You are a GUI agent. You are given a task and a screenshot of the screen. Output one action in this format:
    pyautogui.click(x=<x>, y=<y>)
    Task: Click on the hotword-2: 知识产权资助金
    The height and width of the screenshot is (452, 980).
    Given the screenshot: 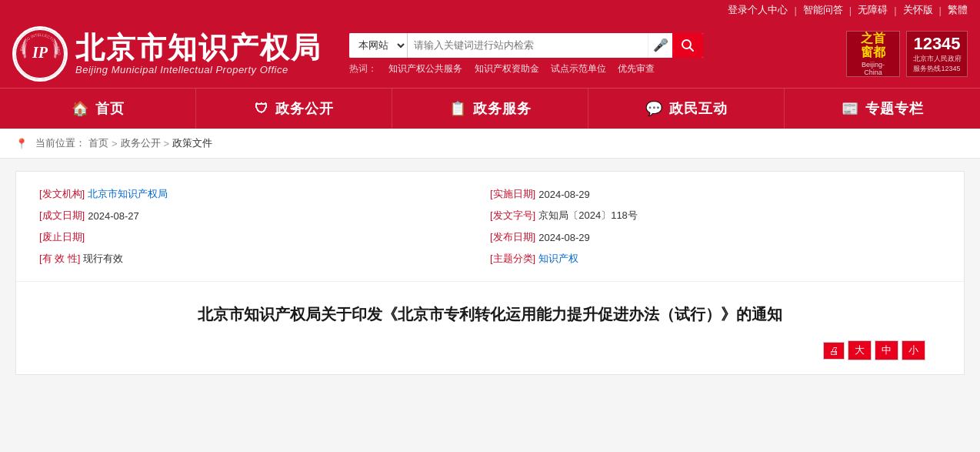 What is the action you would take?
    pyautogui.click(x=507, y=69)
    